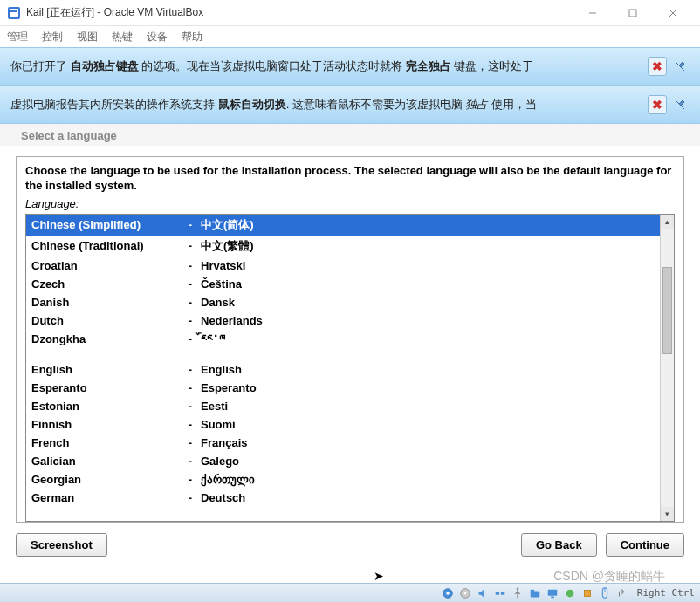 This screenshot has height=602, width=700. I want to click on scroll-up-button: ▴, so click(667, 222).